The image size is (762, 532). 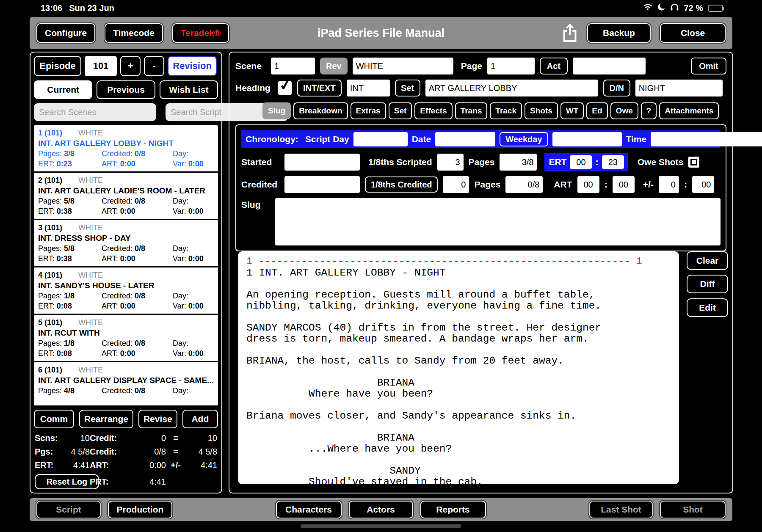 What do you see at coordinates (597, 111) in the screenshot?
I see `tab-ed: Ed` at bounding box center [597, 111].